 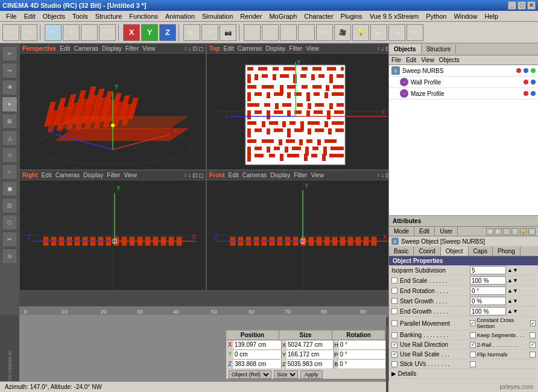 I want to click on attr-tab-object: Object, so click(x=455, y=251).